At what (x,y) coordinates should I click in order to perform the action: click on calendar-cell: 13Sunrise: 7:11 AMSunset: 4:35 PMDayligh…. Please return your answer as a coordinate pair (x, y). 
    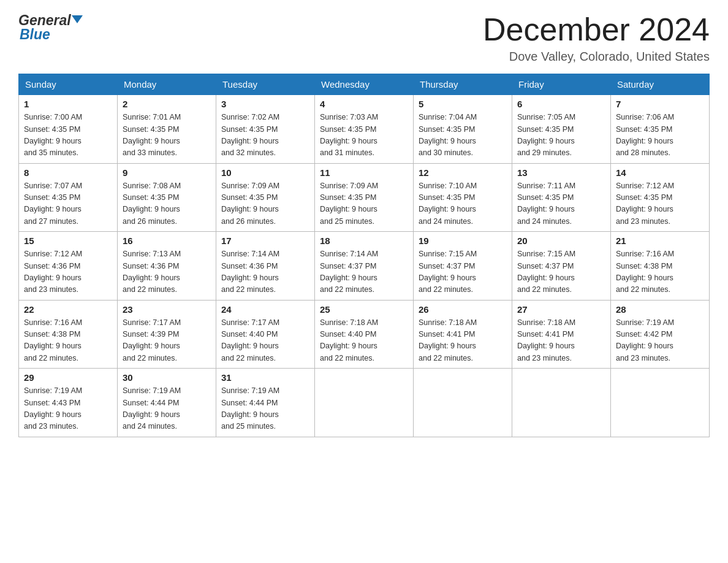
    Looking at the image, I should click on (561, 197).